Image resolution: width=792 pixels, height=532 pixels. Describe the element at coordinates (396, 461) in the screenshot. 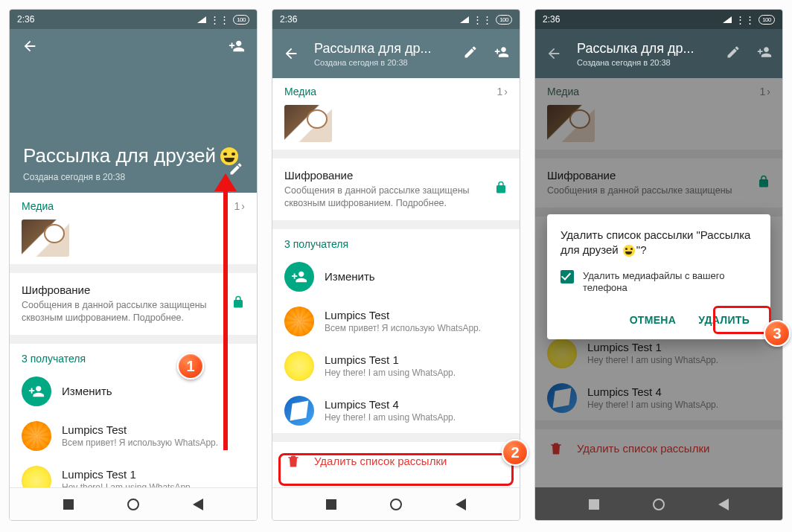

I see `delete-broadcast-row: Удалить список рассылки` at that location.